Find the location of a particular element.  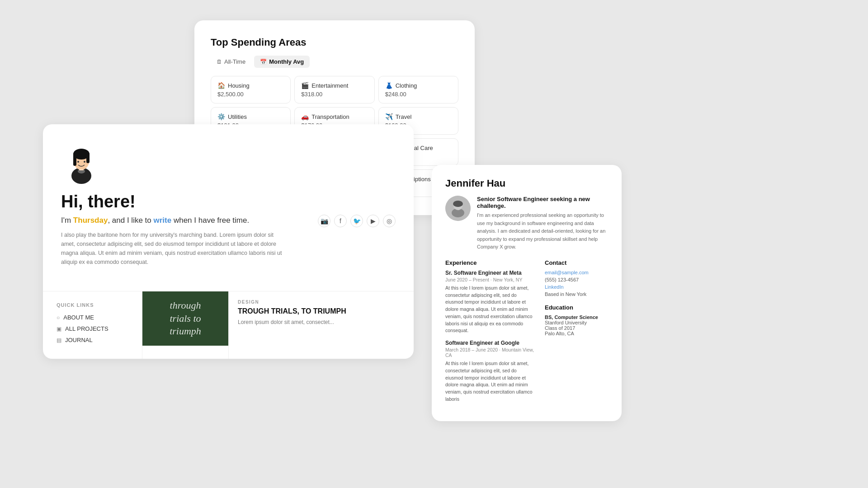

spending-item-icon: 🚗 is located at coordinates (305, 117).